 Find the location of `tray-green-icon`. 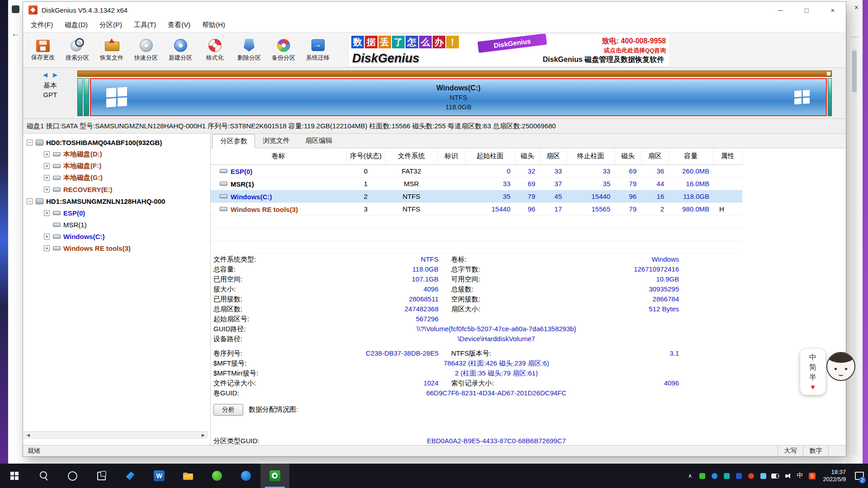

tray-green-icon is located at coordinates (702, 476).